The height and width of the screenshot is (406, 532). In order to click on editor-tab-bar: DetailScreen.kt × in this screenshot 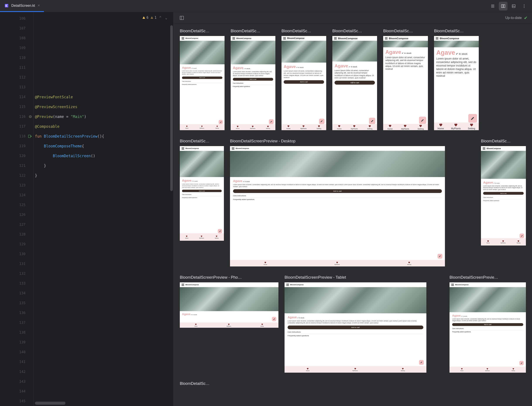, I will do `click(266, 6)`.